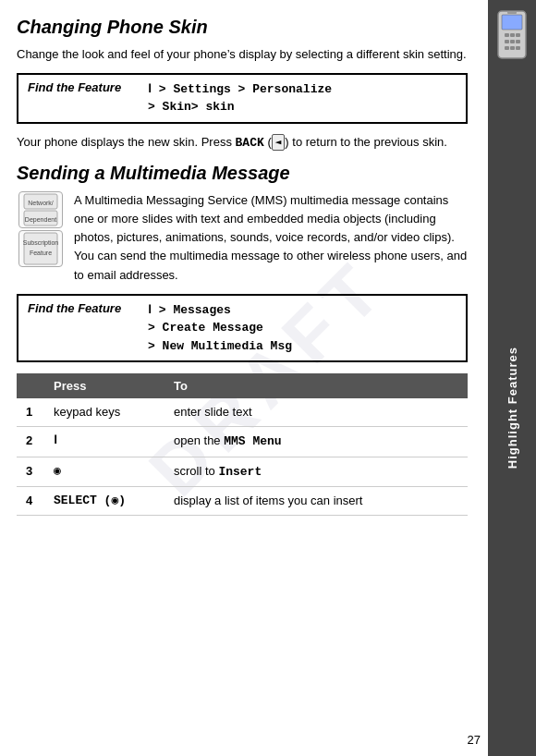  Describe the element at coordinates (240, 98) in the screenshot. I see `find-feature-content-1: Ⅰ > Settings > Personalize > Skin> skin` at that location.